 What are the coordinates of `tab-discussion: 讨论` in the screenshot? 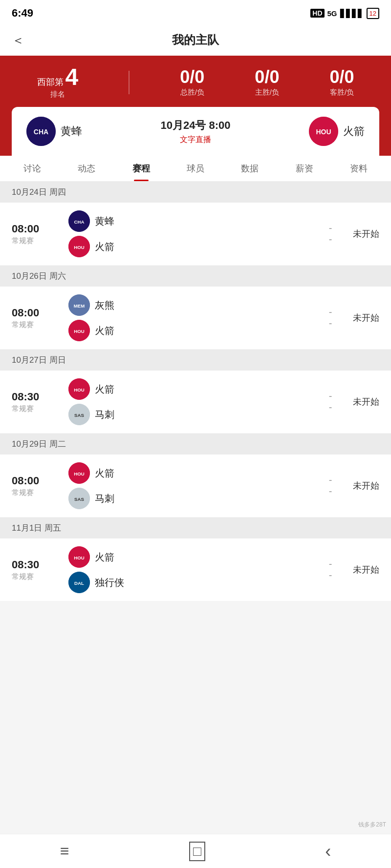 It's located at (32, 168).